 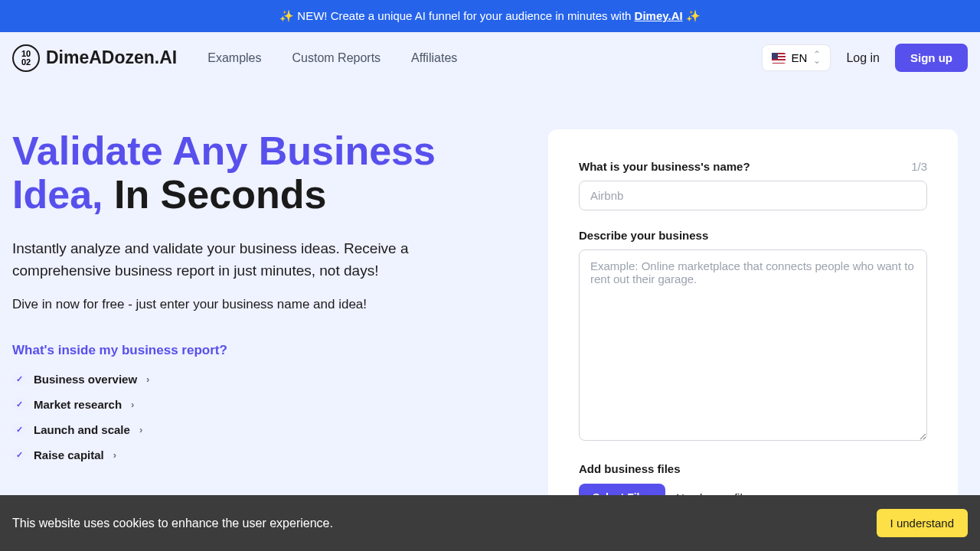 I want to click on feature-market-research: ✓ Market research ›, so click(x=257, y=404).